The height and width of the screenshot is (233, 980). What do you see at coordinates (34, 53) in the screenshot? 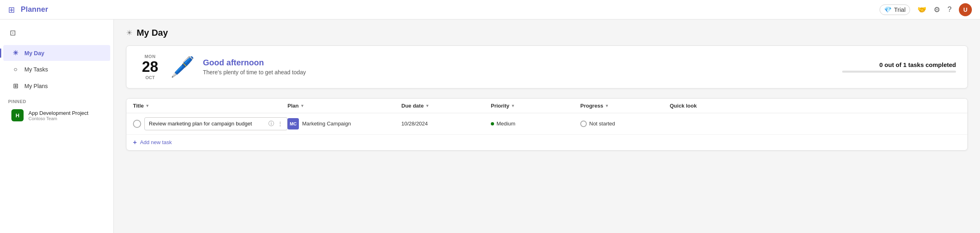
I see `sidebar-item-label-my-day: My Day` at bounding box center [34, 53].